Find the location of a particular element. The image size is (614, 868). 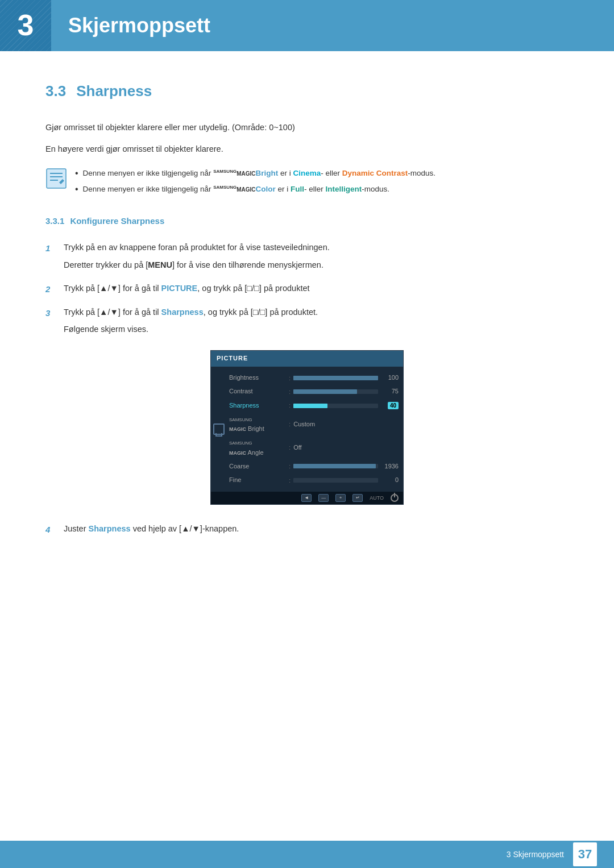

pm-colon-4: : is located at coordinates (290, 424).